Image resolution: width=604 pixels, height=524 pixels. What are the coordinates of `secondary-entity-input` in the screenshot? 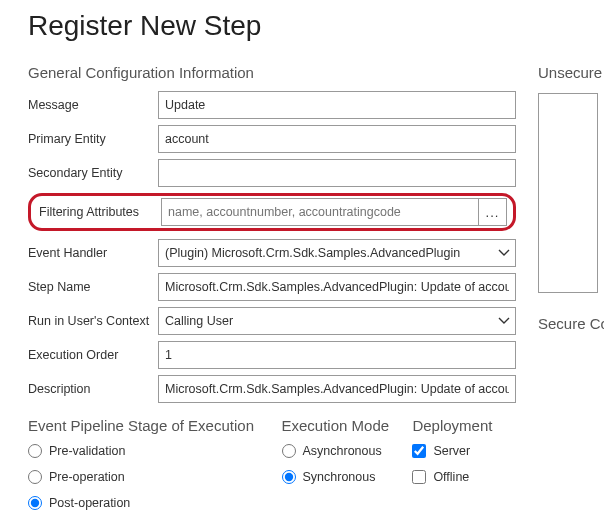 It's located at (337, 173).